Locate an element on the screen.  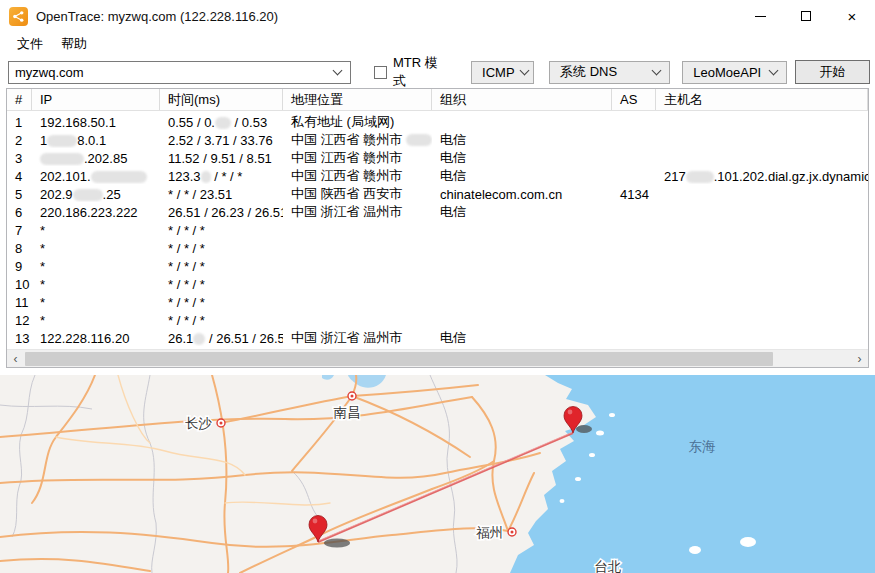
protocol-select-value: ICMP is located at coordinates (498, 72).